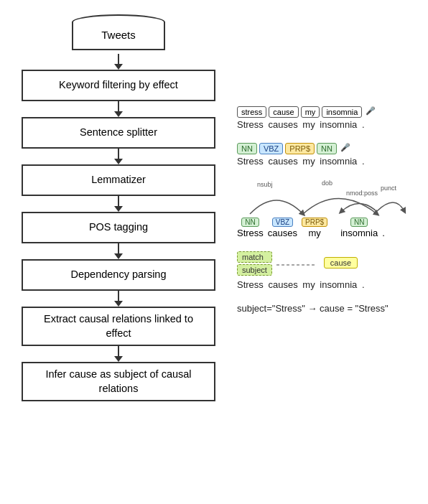 The height and width of the screenshot is (504, 428). What do you see at coordinates (329, 228) in the screenshot?
I see `dep-word-row: NN Stress VBZ causes PRP$ my NN insomnia…` at bounding box center [329, 228].